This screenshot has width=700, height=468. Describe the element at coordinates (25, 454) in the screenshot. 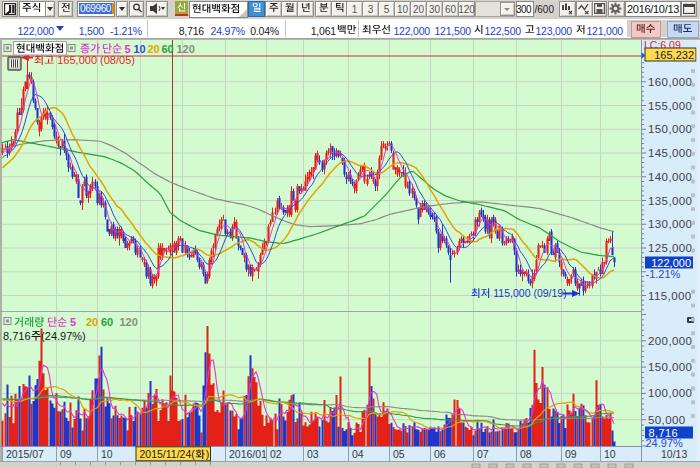

I see `svg-text: 2015/07` at that location.